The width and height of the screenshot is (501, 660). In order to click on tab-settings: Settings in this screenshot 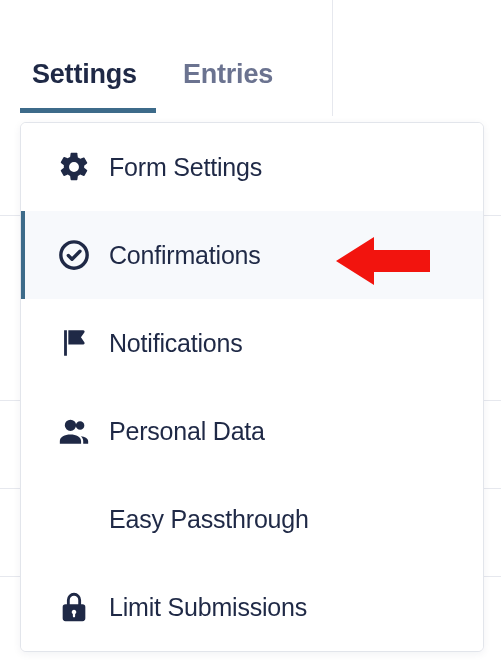, I will do `click(84, 74)`.